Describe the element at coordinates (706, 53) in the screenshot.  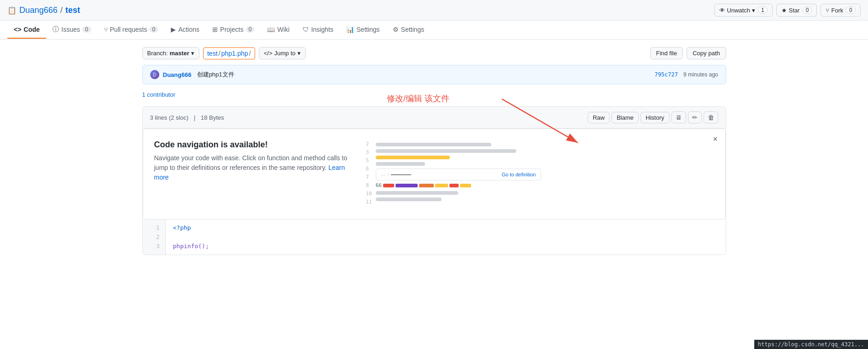
I see `copy-path-button: Copy path` at that location.